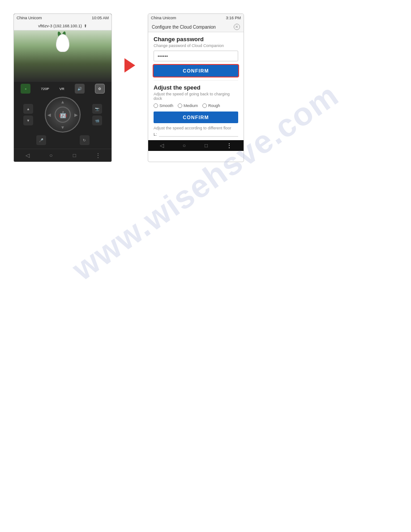 This screenshot has height=532, width=411. Describe the element at coordinates (60, 26) in the screenshot. I see `left-title: vft6zv-3 (192.168.100.1)` at that location.